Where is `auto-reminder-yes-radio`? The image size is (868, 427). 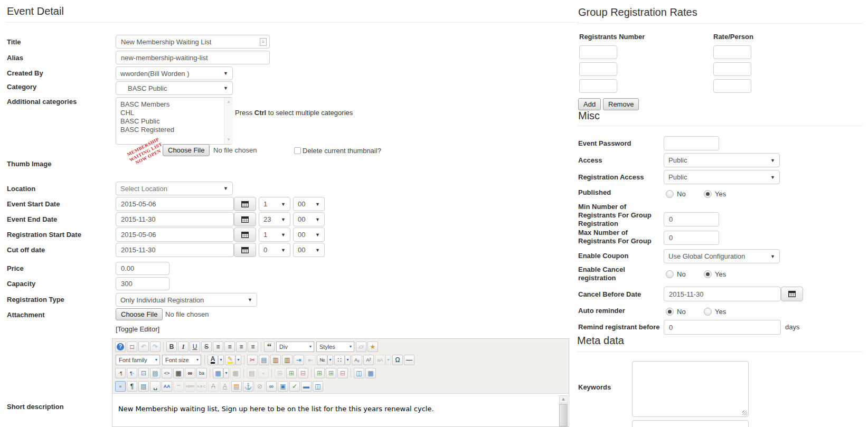
auto-reminder-yes-radio is located at coordinates (707, 311).